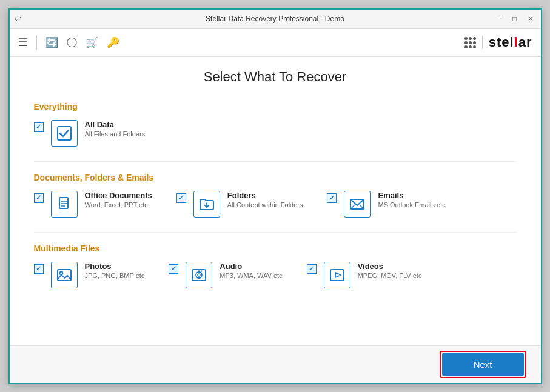 This screenshot has height=392, width=550. What do you see at coordinates (18, 19) in the screenshot?
I see `title-bar-left: ↩` at bounding box center [18, 19].